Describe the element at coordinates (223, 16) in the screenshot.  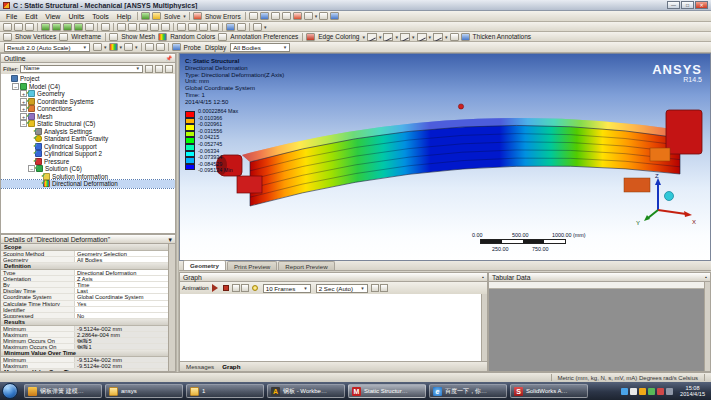
I see `show-errors-button: Show Errors` at that location.